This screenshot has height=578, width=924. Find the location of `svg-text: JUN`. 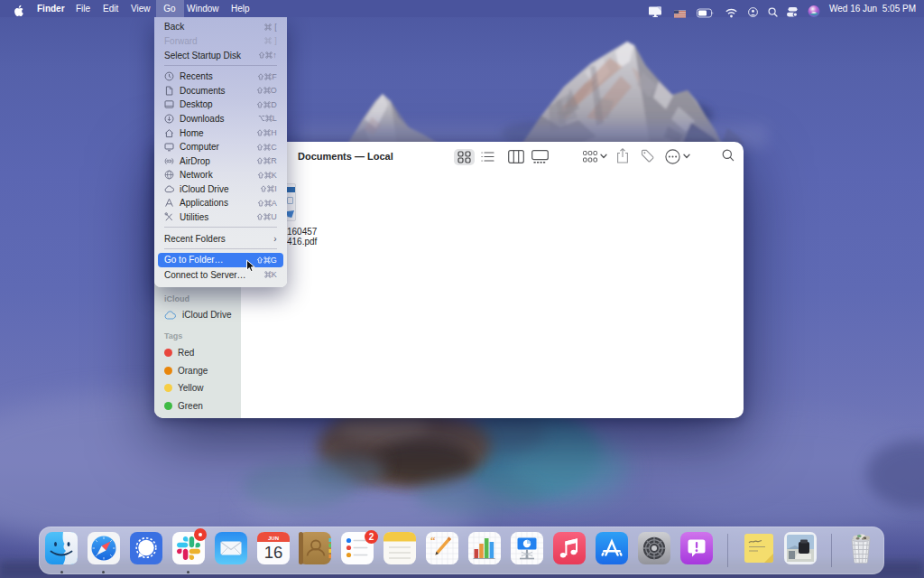

svg-text: JUN is located at coordinates (273, 538).